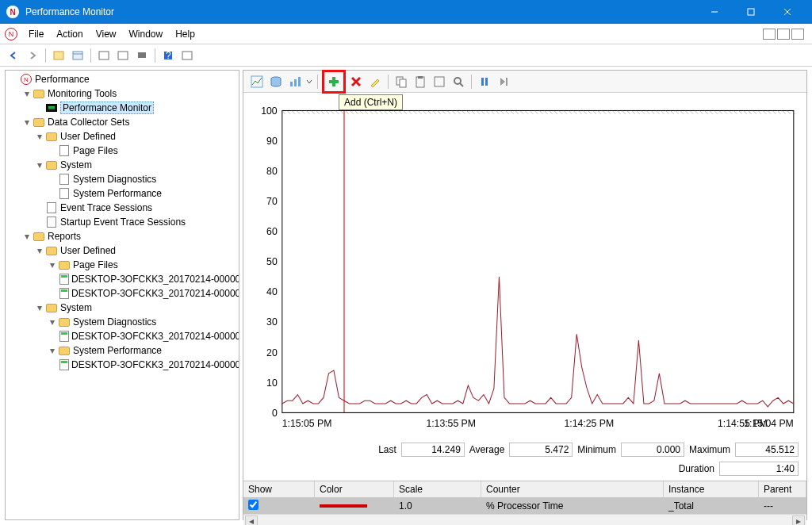 The width and height of the screenshot is (812, 525). I want to click on tree-item-r_page_files: ▾Page Files, so click(122, 265).